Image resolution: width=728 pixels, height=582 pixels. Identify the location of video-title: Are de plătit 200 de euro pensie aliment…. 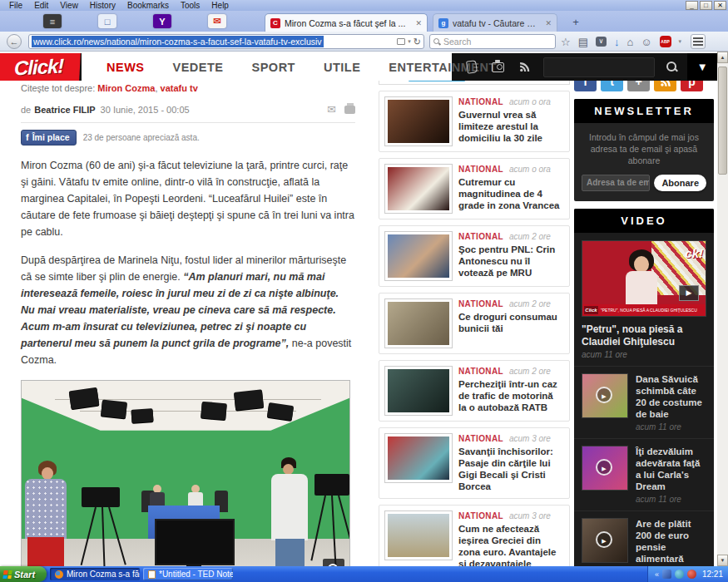
(671, 541).